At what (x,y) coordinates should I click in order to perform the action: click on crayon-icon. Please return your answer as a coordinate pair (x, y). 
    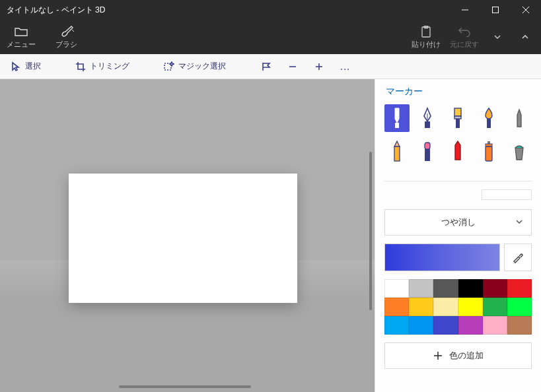
    Looking at the image, I should click on (458, 151).